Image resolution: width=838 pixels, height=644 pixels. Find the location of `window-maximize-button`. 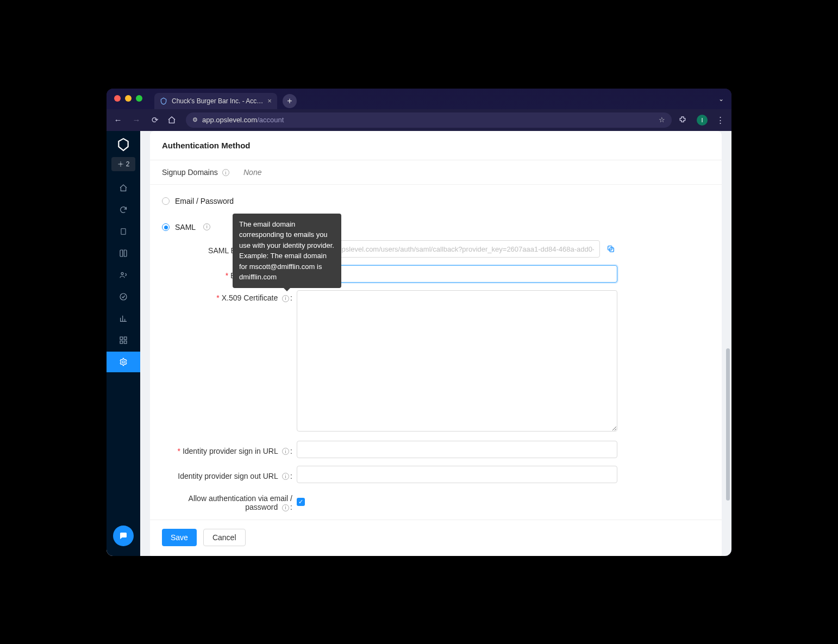

window-maximize-button is located at coordinates (139, 98).